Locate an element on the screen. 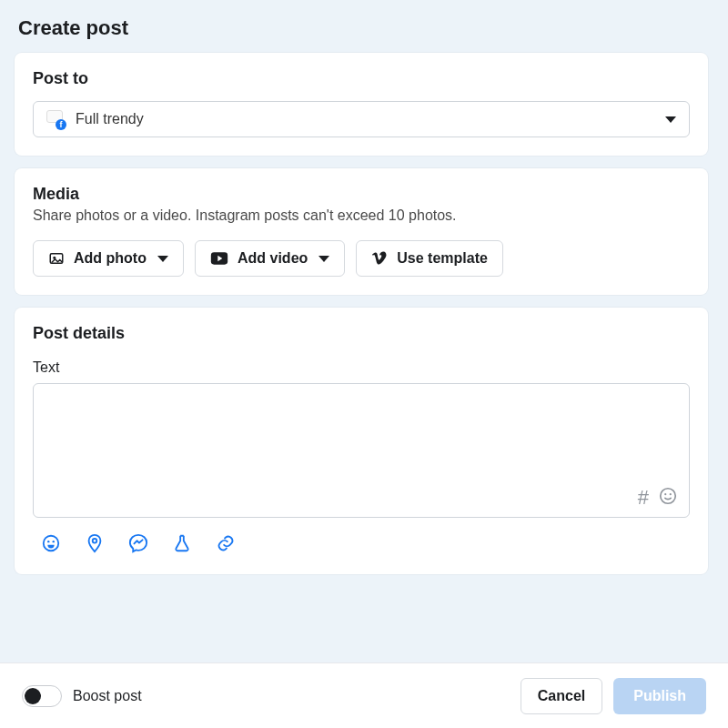 The image size is (728, 728). messenger-button is located at coordinates (138, 543).